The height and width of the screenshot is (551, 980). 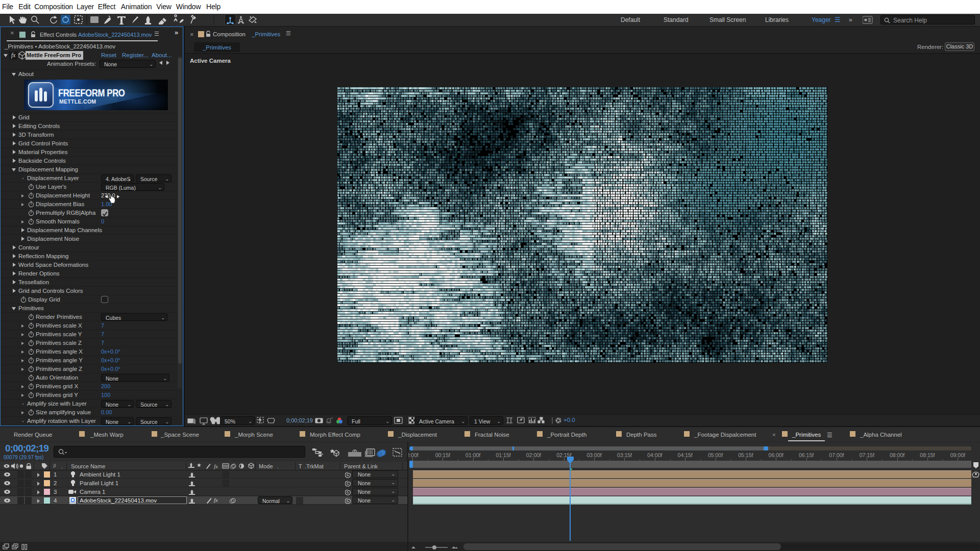 I want to click on svg-text: Parent & Link, so click(x=361, y=466).